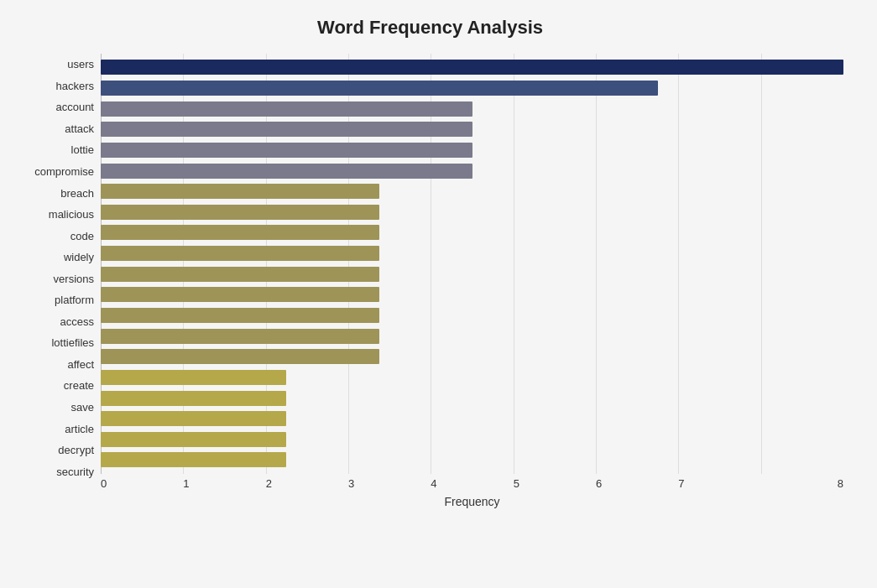 The height and width of the screenshot is (588, 877). Describe the element at coordinates (79, 129) in the screenshot. I see `y-label: attack` at that location.